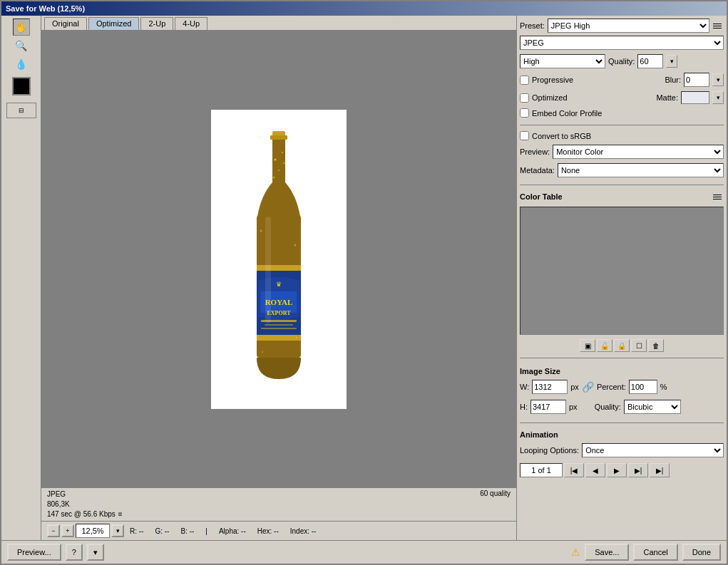 The width and height of the screenshot is (728, 565). I want to click on zoom-out-btn: −, so click(53, 531).